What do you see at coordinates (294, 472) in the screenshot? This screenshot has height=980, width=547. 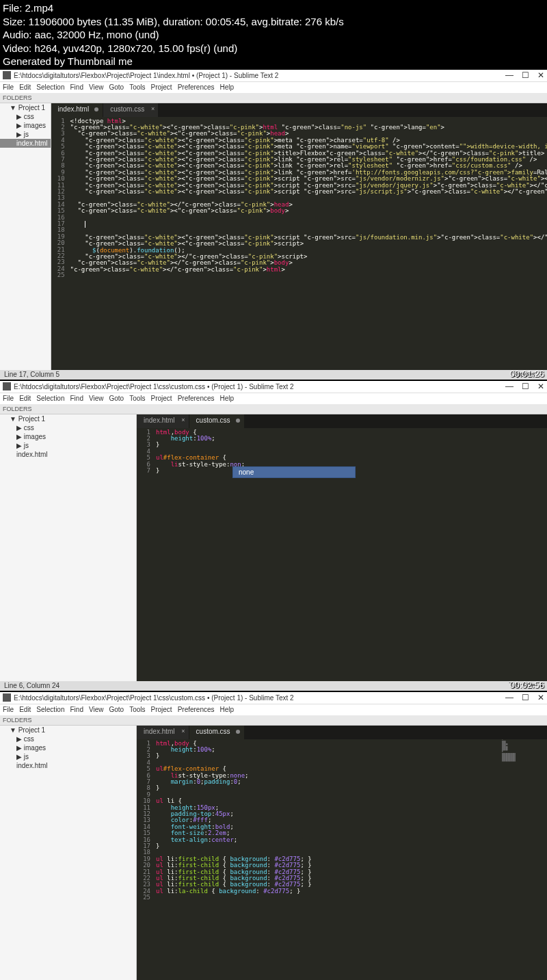 I see `autocomplete-popup: none` at bounding box center [294, 472].